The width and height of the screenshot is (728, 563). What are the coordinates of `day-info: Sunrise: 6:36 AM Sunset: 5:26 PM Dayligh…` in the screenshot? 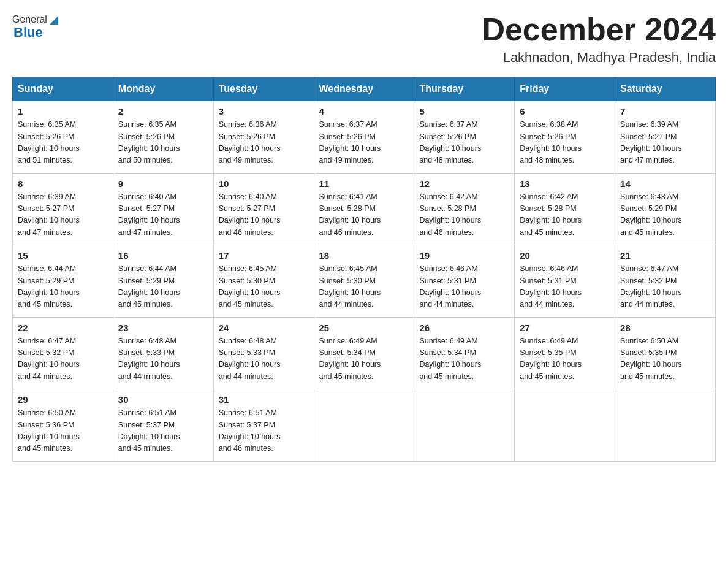 It's located at (264, 143).